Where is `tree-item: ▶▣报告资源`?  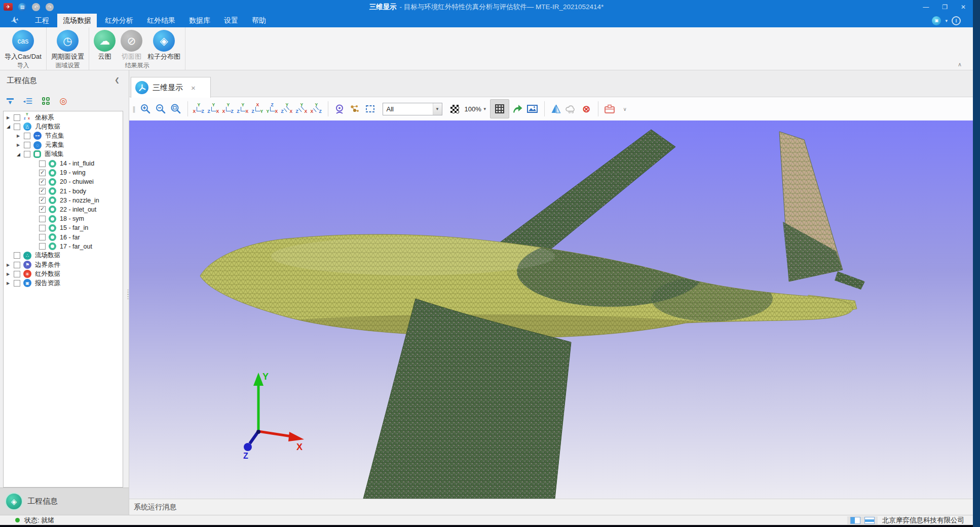 tree-item: ▶▣报告资源 is located at coordinates (63, 283).